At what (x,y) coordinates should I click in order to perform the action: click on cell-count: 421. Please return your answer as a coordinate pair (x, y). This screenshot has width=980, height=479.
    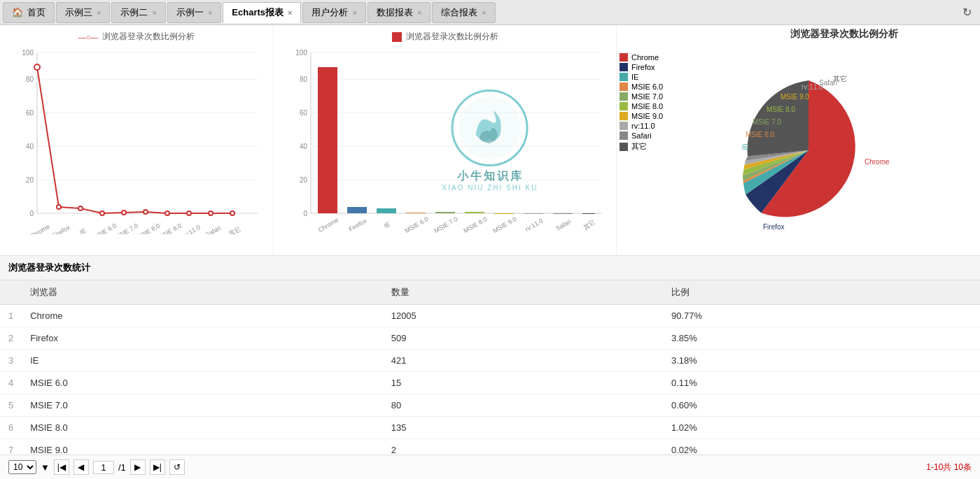
    Looking at the image, I should click on (523, 361).